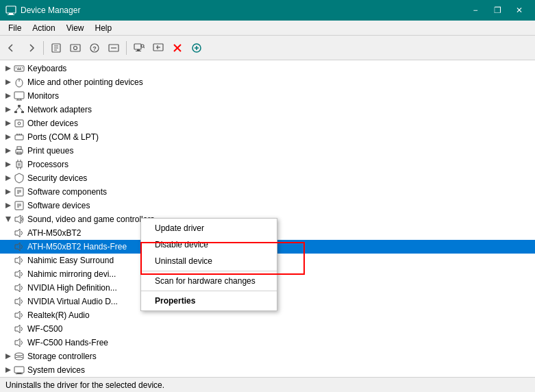 This screenshot has height=392, width=535. Describe the element at coordinates (44, 28) in the screenshot. I see `menu-action: Action` at that location.